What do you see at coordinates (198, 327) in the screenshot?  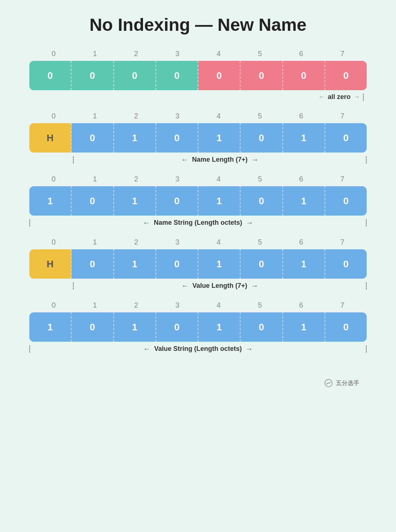 I see `section-5: 0 1 2 3 4 5 6 7 1 0 1 0 1 0 1 0 ← Value …` at bounding box center [198, 327].